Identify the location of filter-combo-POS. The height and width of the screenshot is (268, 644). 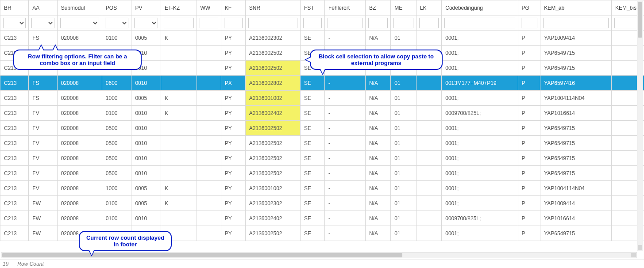
(117, 23).